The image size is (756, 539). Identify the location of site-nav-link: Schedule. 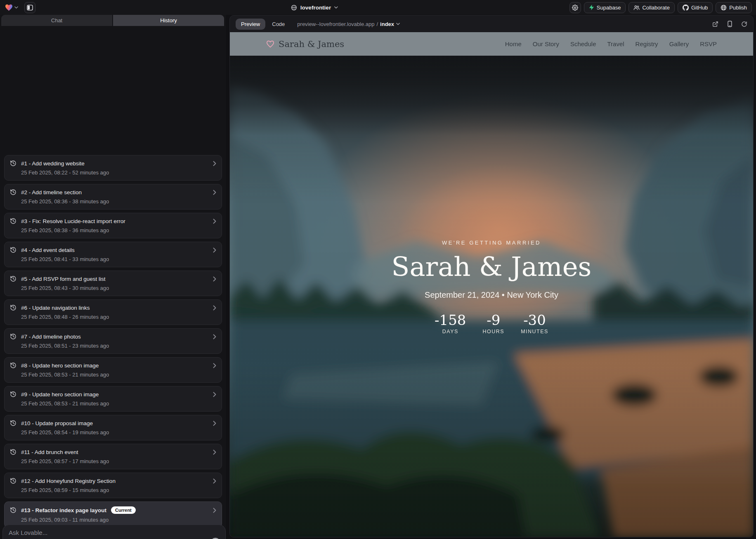
(584, 44).